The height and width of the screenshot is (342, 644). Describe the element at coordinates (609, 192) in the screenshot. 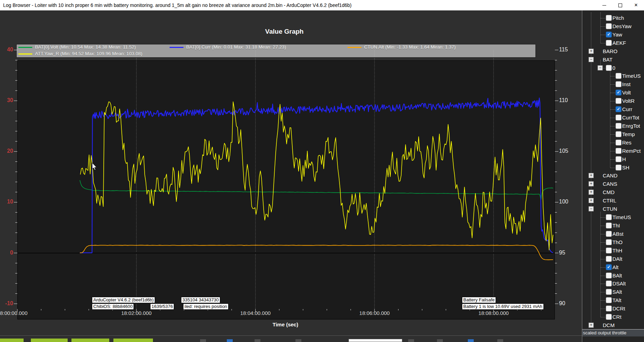

I see `tree-item-CMD: CMD` at that location.